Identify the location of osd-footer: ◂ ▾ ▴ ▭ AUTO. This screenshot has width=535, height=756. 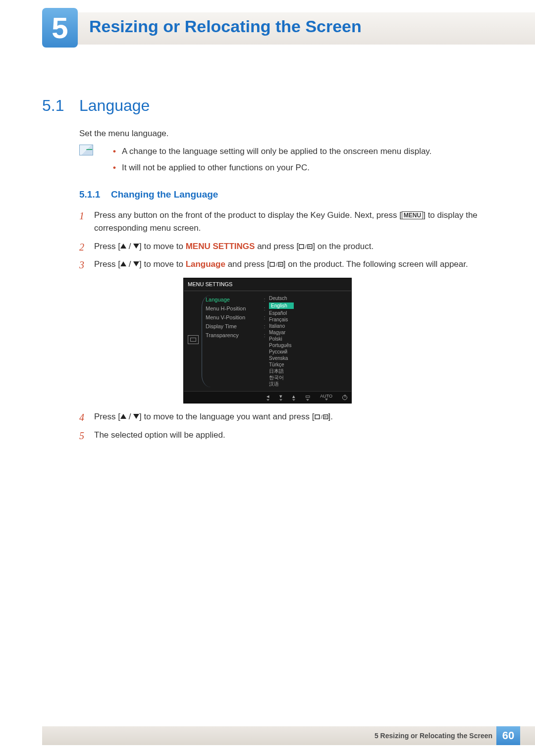
(268, 397).